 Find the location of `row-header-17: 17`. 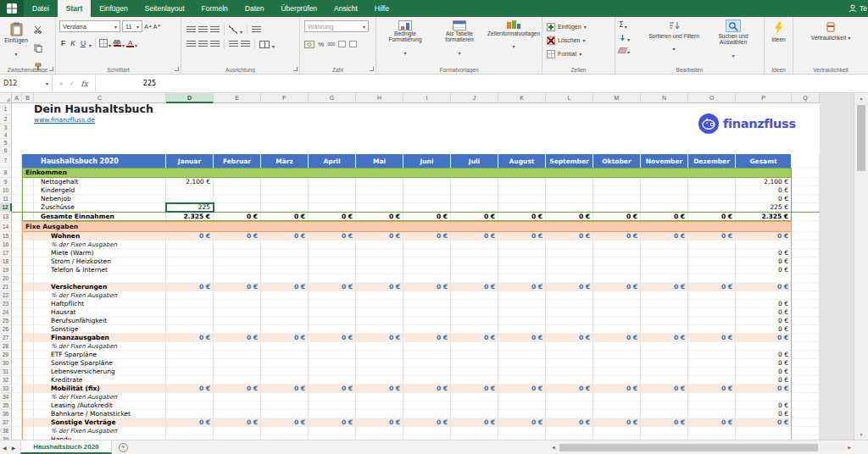

row-header-17: 17 is located at coordinates (6, 253).